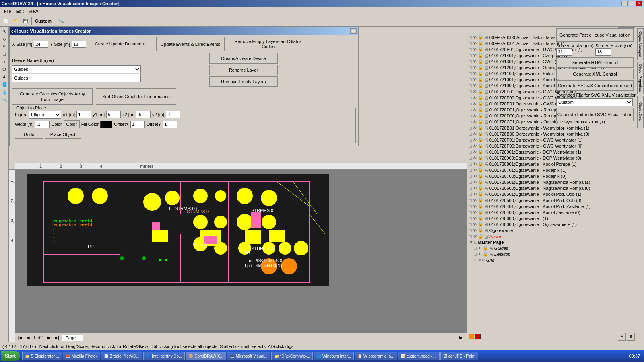 Image resolution: width=644 pixels, height=362 pixels. What do you see at coordinates (79, 44) in the screenshot?
I see `y-size-input` at bounding box center [79, 44].